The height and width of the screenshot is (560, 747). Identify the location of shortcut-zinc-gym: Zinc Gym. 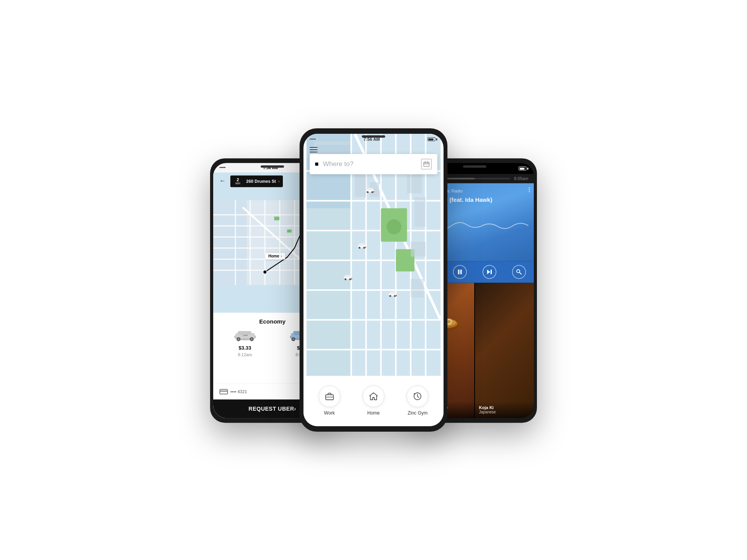
(417, 401).